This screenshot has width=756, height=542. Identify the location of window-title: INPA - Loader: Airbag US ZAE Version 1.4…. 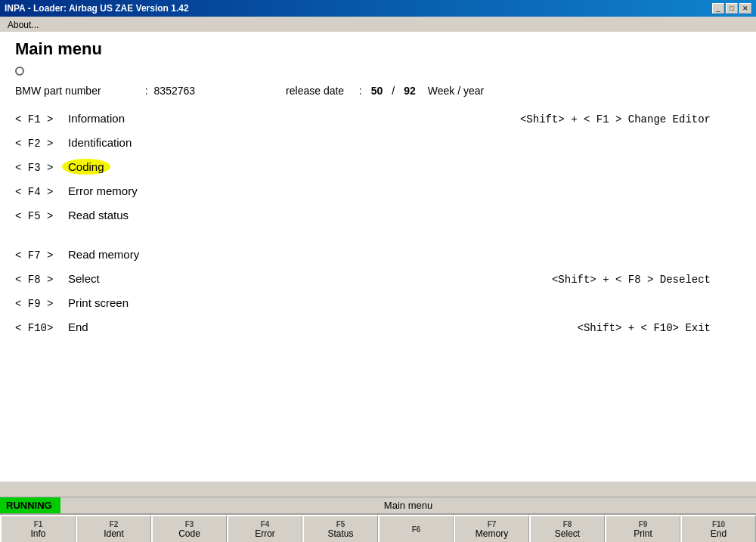
(97, 8).